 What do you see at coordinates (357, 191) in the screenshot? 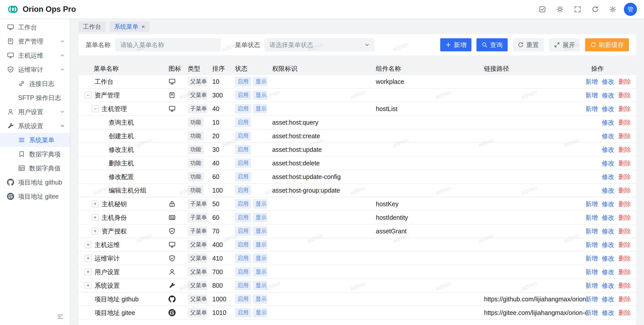
I see `table-row: 编辑主机分组 功能 100 启用 asset:host-group:update…` at bounding box center [357, 191].